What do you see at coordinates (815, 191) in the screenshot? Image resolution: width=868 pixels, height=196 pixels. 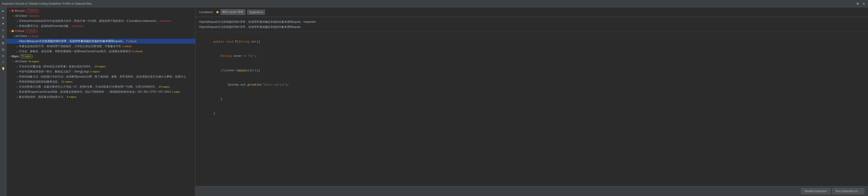 I see `disable-inspection-button: Disable inspection` at bounding box center [815, 191].